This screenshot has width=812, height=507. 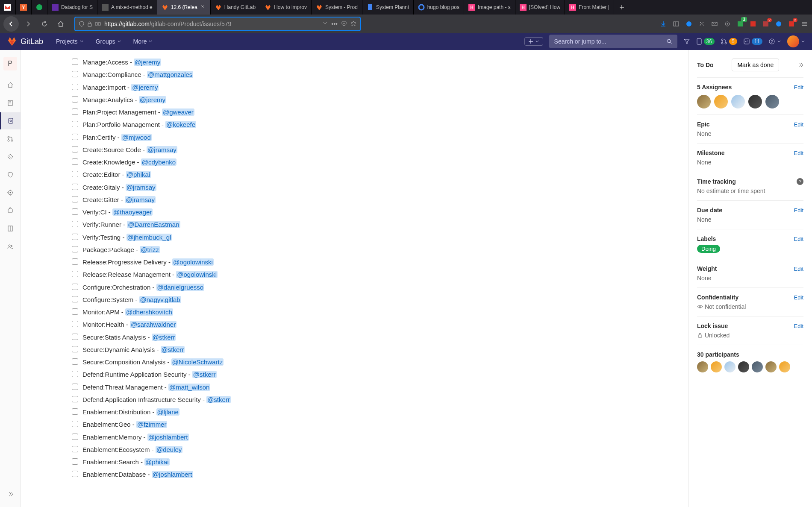 What do you see at coordinates (24, 7) in the screenshot?
I see `browser-tab: Y` at bounding box center [24, 7].